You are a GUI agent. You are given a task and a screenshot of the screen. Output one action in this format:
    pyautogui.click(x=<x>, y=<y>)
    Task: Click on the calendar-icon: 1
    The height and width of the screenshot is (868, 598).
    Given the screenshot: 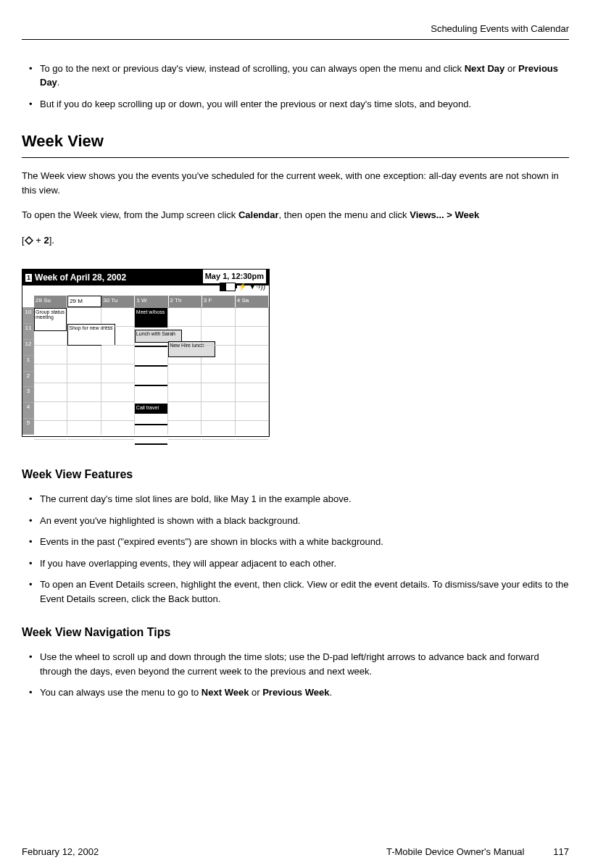 What is the action you would take?
    pyautogui.click(x=29, y=278)
    